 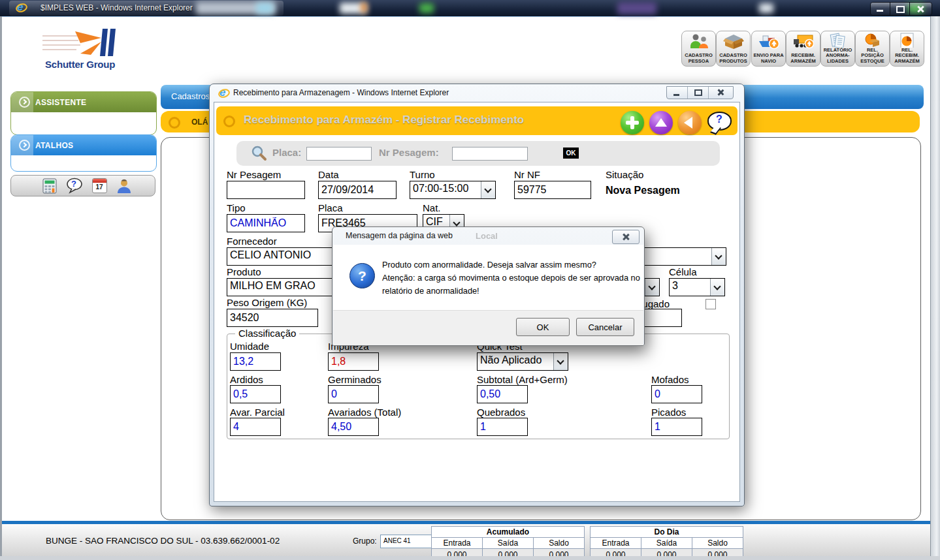 What do you see at coordinates (355, 380) in the screenshot?
I see `germinados-label: Germinados` at bounding box center [355, 380].